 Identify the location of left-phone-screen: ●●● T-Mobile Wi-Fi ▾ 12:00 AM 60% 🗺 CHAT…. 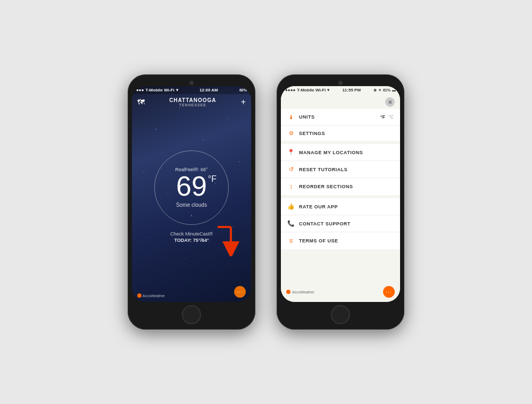
(192, 194).